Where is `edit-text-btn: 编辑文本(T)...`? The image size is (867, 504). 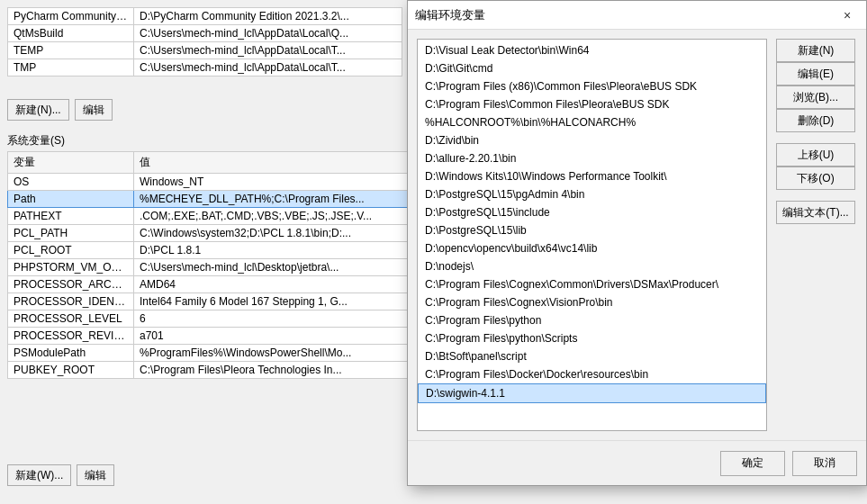
edit-text-btn: 编辑文本(T)... is located at coordinates (816, 212).